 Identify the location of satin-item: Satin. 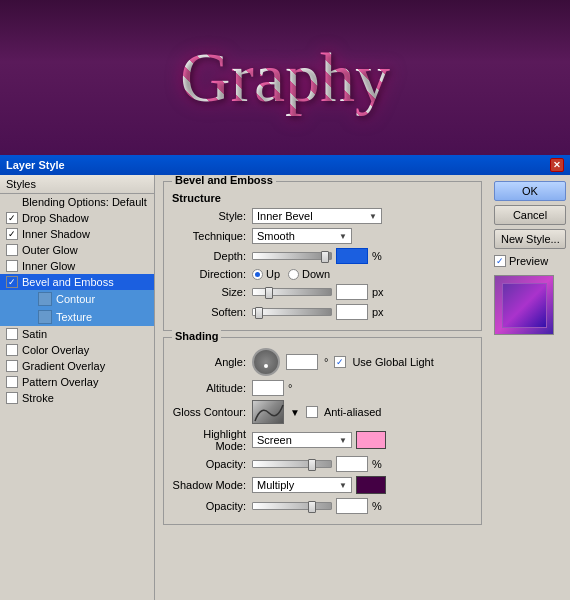
(77, 334).